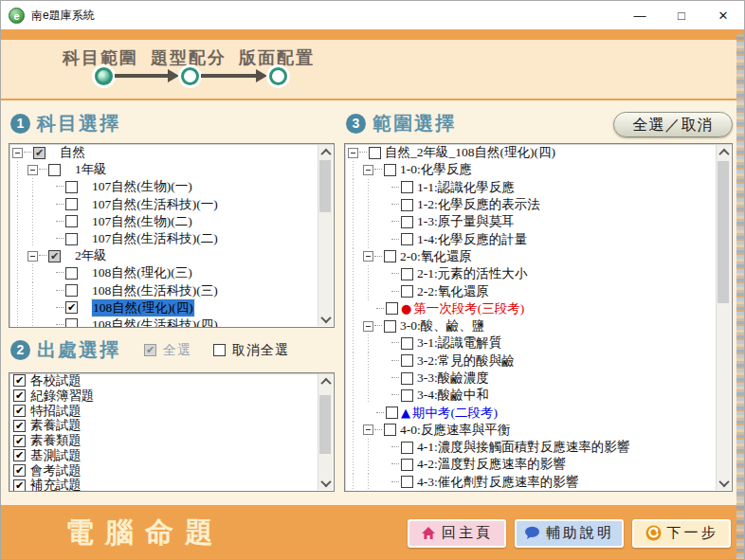 The height and width of the screenshot is (560, 745). I want to click on tree-row: 自然_2年級_108自然(理化)(四), so click(531, 153).